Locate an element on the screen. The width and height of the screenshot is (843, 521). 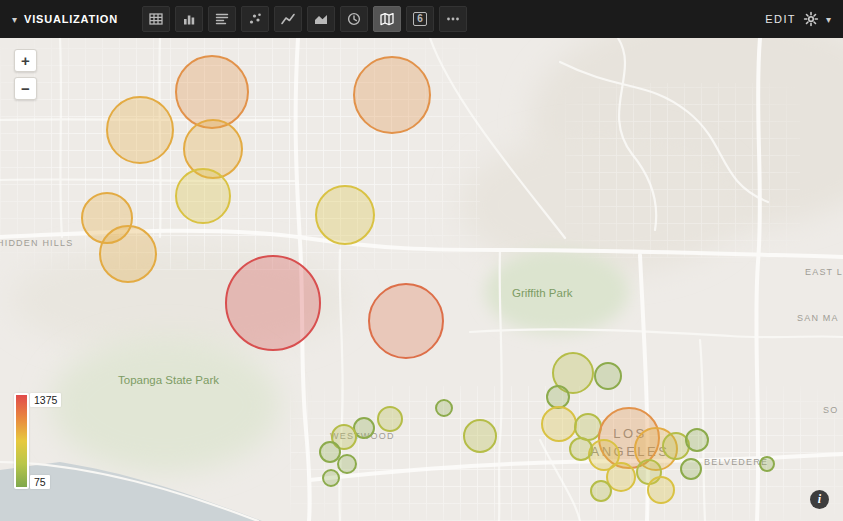
legend-bar is located at coordinates (22, 441).